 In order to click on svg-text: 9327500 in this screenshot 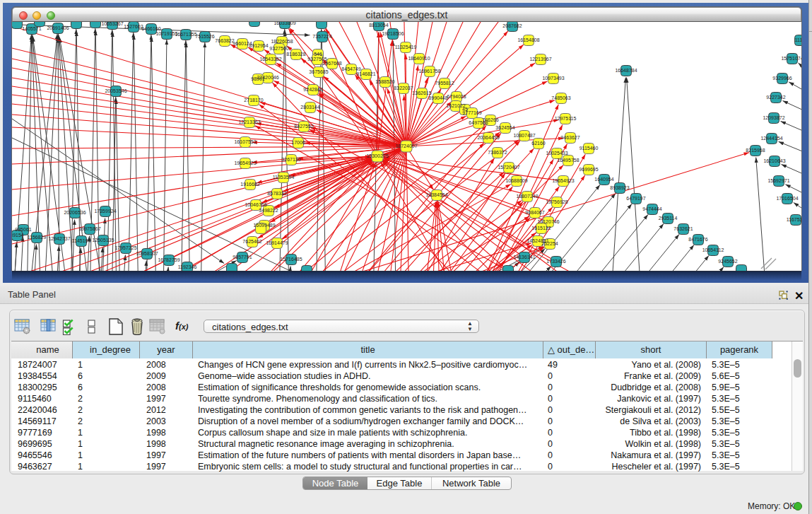, I will do `click(278, 48)`.